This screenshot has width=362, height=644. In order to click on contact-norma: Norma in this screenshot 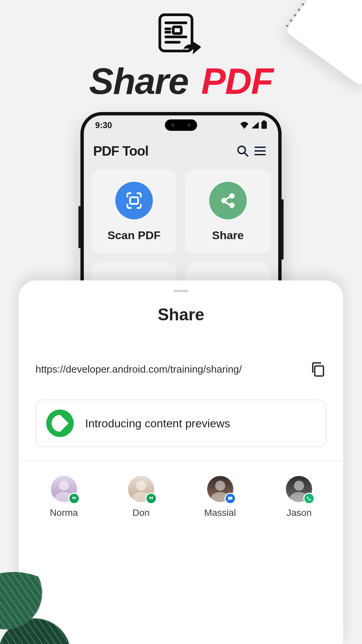, I will do `click(64, 497)`.